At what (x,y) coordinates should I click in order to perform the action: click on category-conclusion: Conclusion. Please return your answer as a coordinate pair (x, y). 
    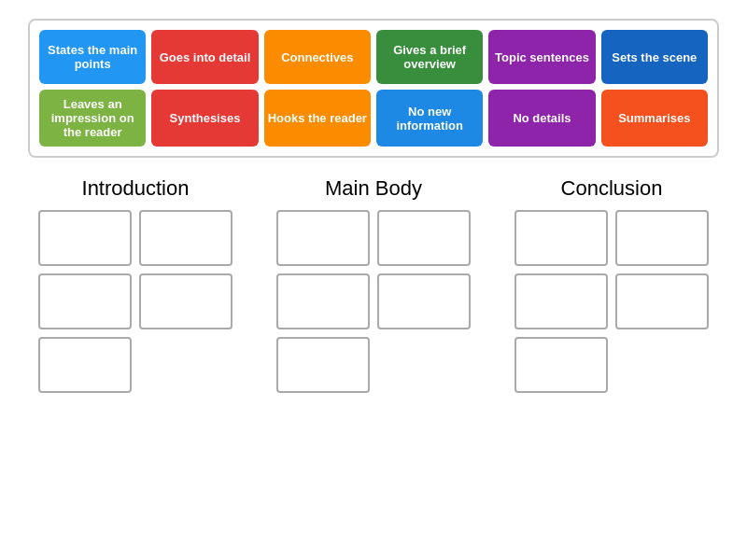
    Looking at the image, I should click on (612, 285).